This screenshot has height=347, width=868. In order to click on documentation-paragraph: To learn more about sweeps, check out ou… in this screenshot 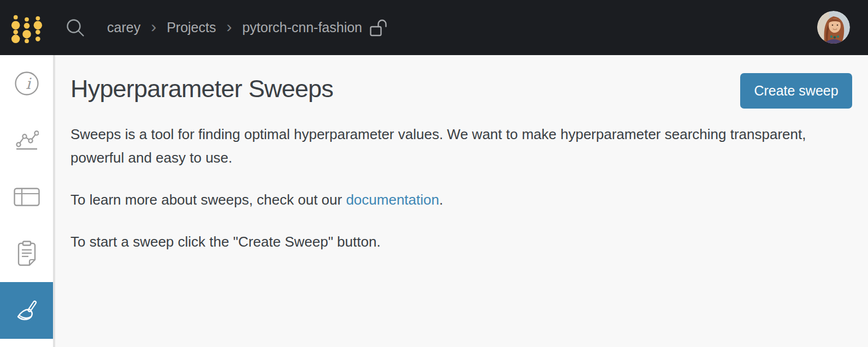, I will do `click(451, 200)`.